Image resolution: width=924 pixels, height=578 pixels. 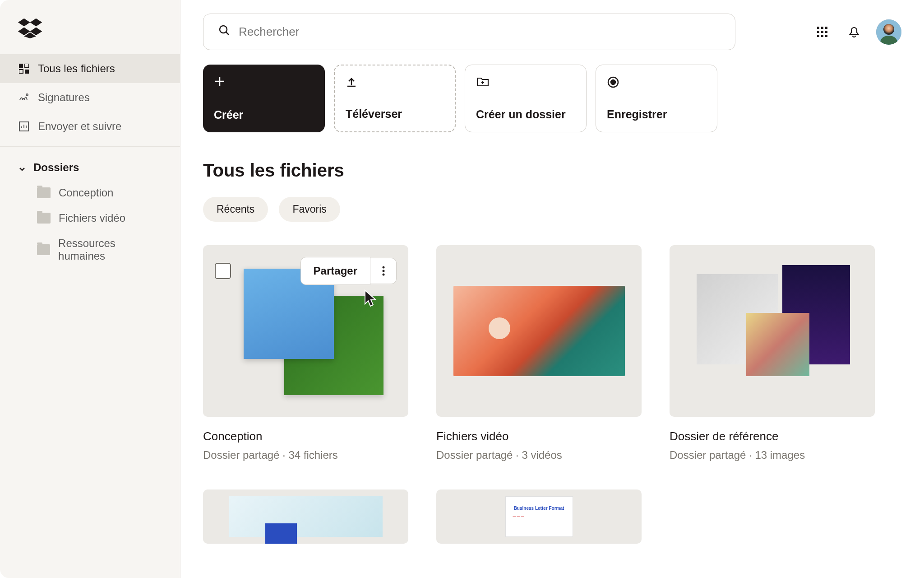 I want to click on more-vertical-icon, so click(x=383, y=271).